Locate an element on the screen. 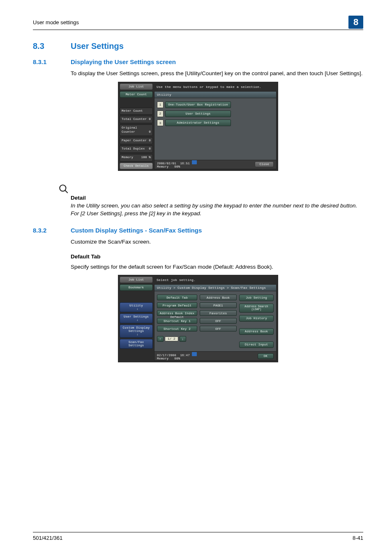  paper-counter-stat: Paper Counter0 is located at coordinates (136, 141).